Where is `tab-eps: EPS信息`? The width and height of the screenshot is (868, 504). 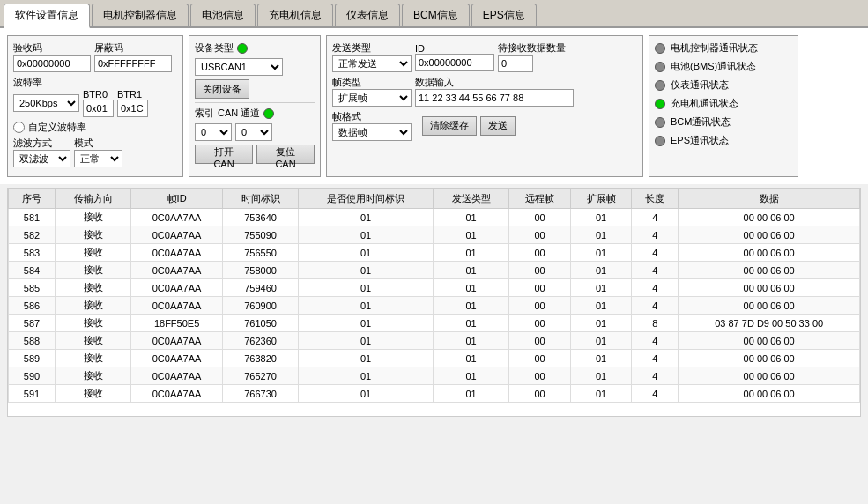 tab-eps: EPS信息 is located at coordinates (504, 15).